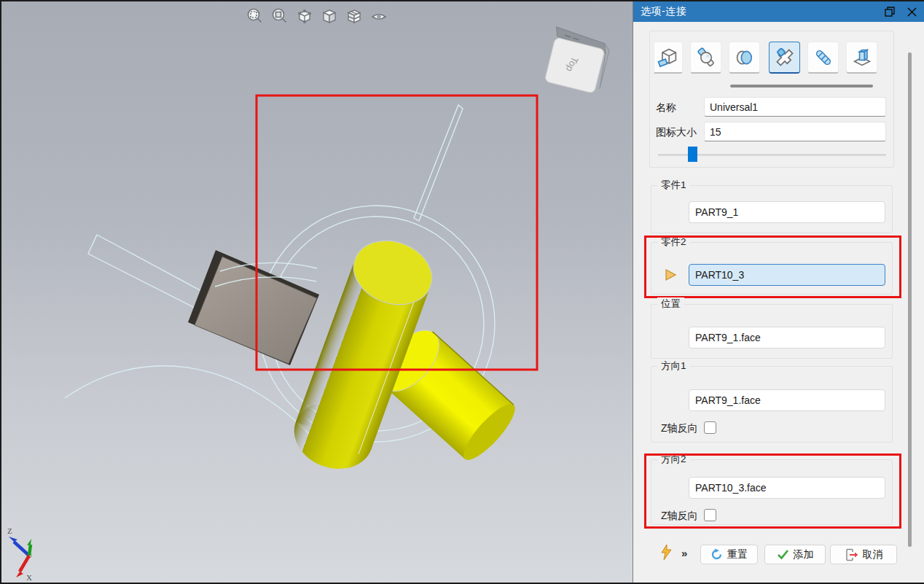 The width and height of the screenshot is (924, 584). I want to click on joint-type-universal-button, so click(784, 58).